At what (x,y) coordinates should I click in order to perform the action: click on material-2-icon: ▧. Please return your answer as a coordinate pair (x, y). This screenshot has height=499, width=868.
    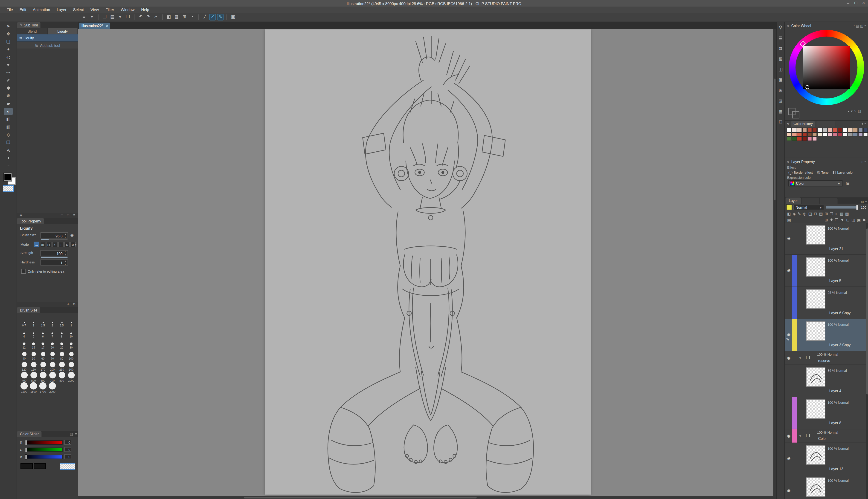
    Looking at the image, I should click on (781, 59).